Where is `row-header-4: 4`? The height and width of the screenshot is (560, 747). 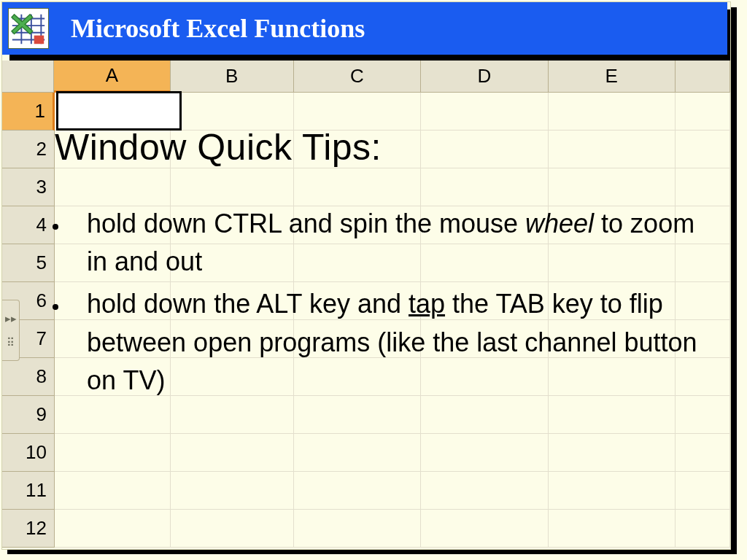
row-header-4: 4 is located at coordinates (28, 225).